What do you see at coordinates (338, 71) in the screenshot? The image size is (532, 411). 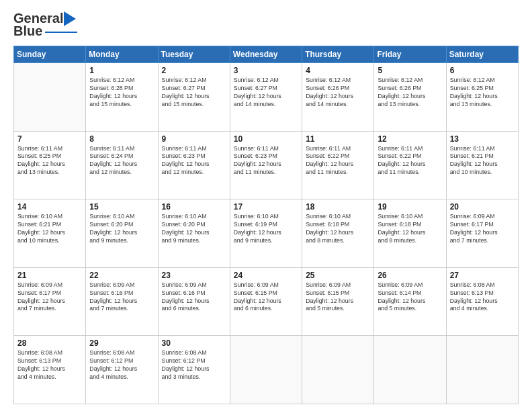 I see `day-number: 4` at bounding box center [338, 71].